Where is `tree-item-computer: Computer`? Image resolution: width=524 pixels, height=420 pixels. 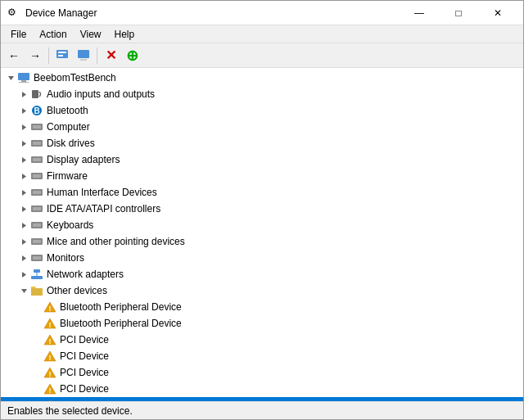
tree-item-computer: Computer is located at coordinates (262, 127).